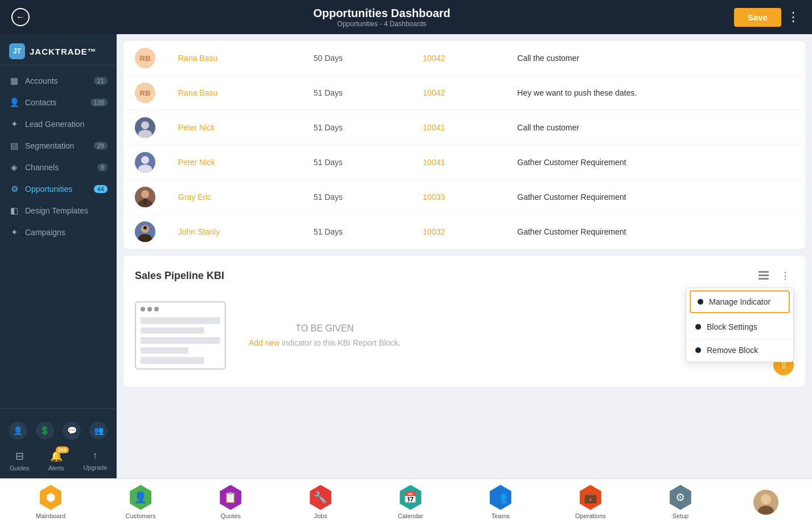 This screenshot has width=812, height=525. What do you see at coordinates (740, 350) in the screenshot?
I see `remove-block-item: Remove Block` at bounding box center [740, 350].